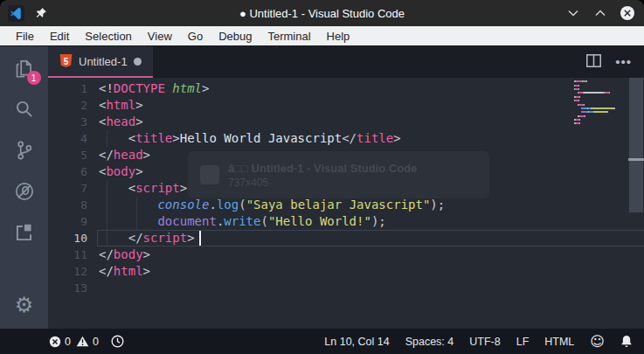 The height and width of the screenshot is (354, 644). I want to click on html5-file-icon: 5, so click(66, 61).